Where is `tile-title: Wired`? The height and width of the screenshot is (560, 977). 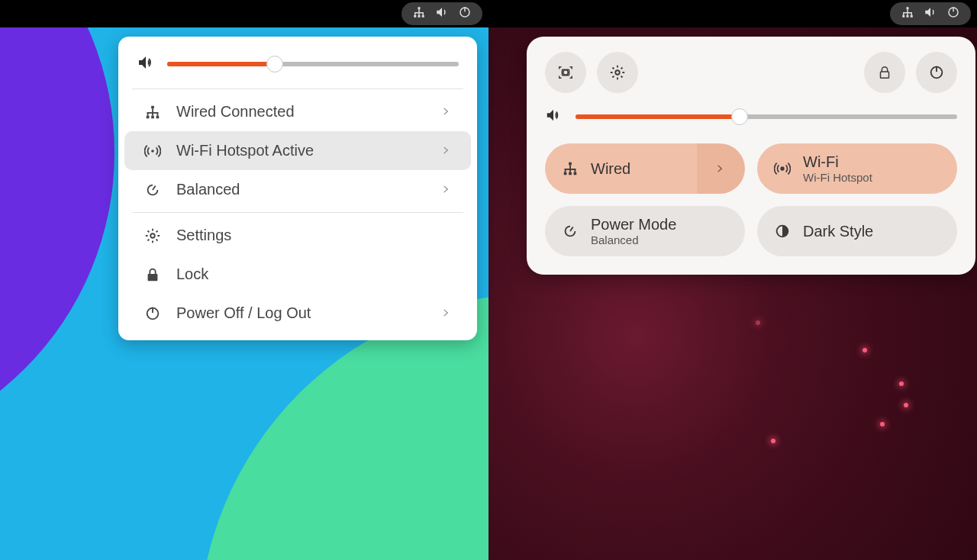 tile-title: Wired is located at coordinates (639, 169).